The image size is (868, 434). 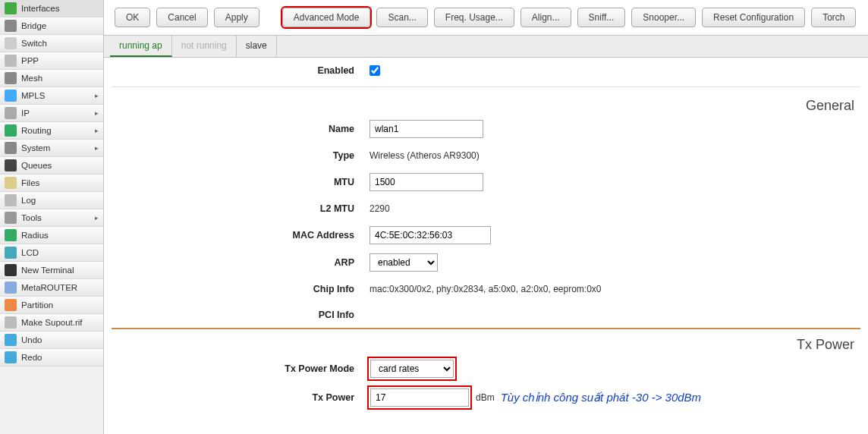 What do you see at coordinates (11, 26) in the screenshot?
I see `bridge-icon` at bounding box center [11, 26].